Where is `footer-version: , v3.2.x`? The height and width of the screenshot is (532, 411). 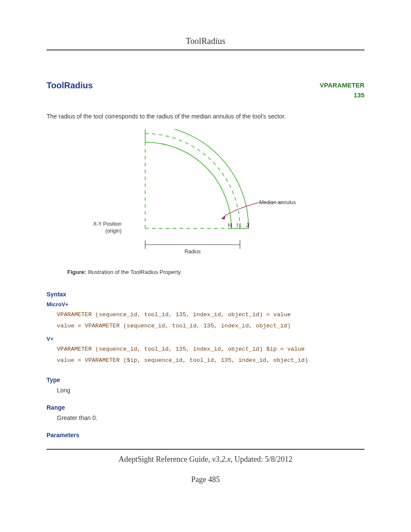 footer-version: , v3.2.x is located at coordinates (219, 459).